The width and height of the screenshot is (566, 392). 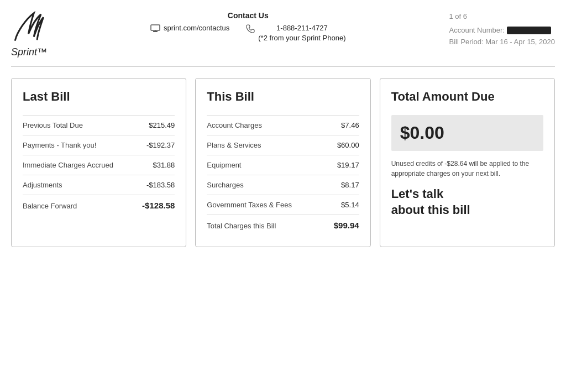 I want to click on last-bill-item-0: Previous Total Due $215.49, so click(x=98, y=125).